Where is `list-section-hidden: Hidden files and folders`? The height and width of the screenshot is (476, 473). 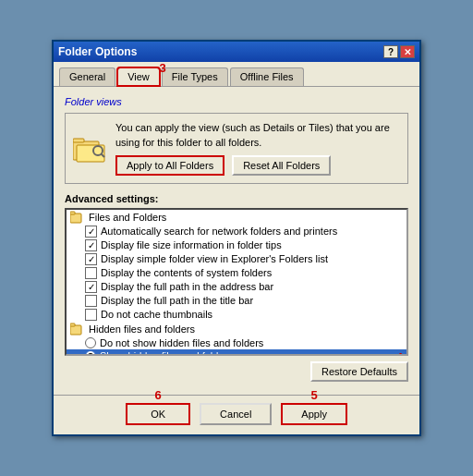
list-section-hidden: Hidden files and folders is located at coordinates (236, 329).